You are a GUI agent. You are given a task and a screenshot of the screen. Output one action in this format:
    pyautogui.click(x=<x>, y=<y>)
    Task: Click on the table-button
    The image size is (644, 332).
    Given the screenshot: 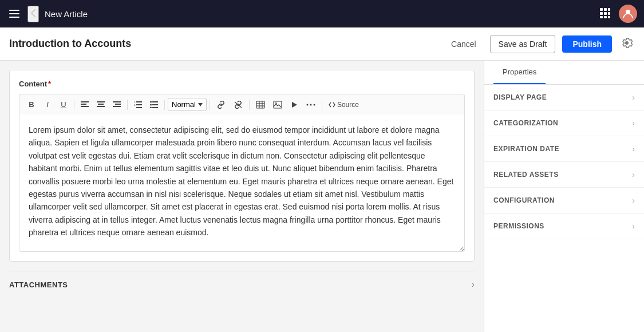 What is the action you would take?
    pyautogui.click(x=260, y=105)
    